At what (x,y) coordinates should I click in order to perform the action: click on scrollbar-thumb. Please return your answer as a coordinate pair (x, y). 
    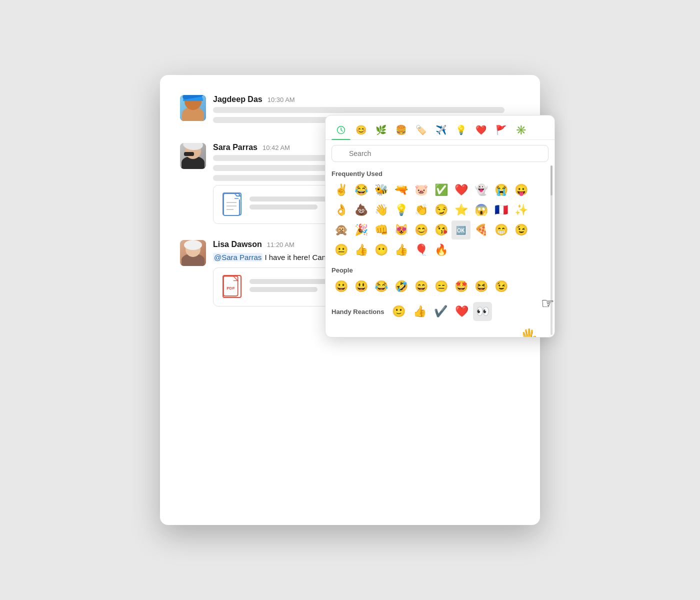
    Looking at the image, I should click on (552, 180).